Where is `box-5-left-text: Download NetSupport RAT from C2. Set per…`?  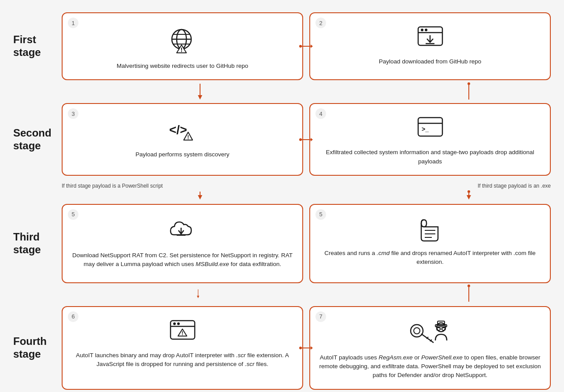
box-5-left-text: Download NetSupport RAT from C2. Set per… is located at coordinates (182, 260).